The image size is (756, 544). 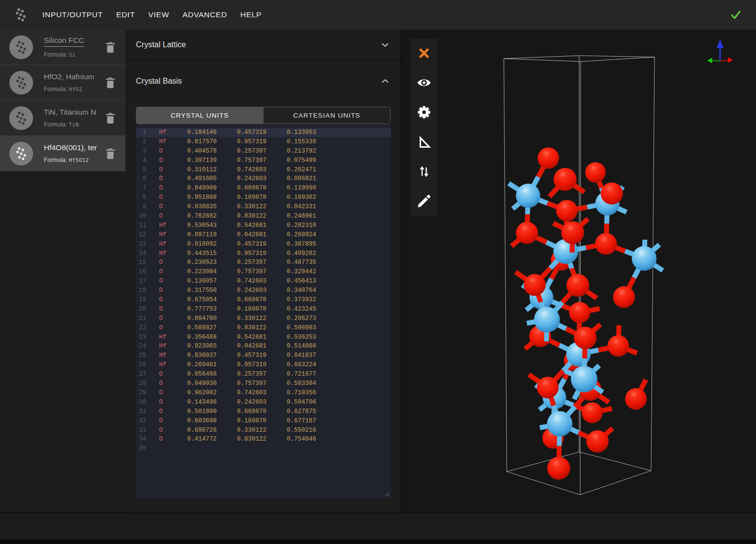 What do you see at coordinates (720, 51) in the screenshot?
I see `axes-gizmo` at bounding box center [720, 51].